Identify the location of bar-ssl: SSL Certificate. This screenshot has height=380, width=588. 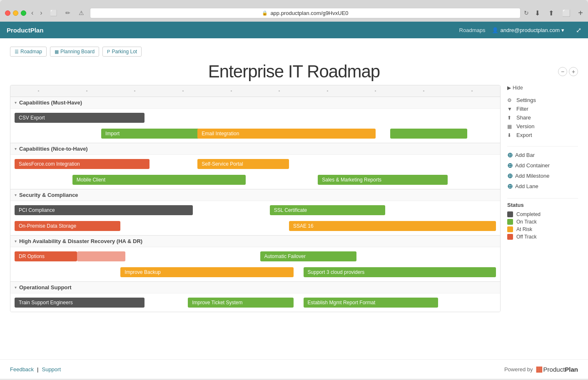
(327, 210).